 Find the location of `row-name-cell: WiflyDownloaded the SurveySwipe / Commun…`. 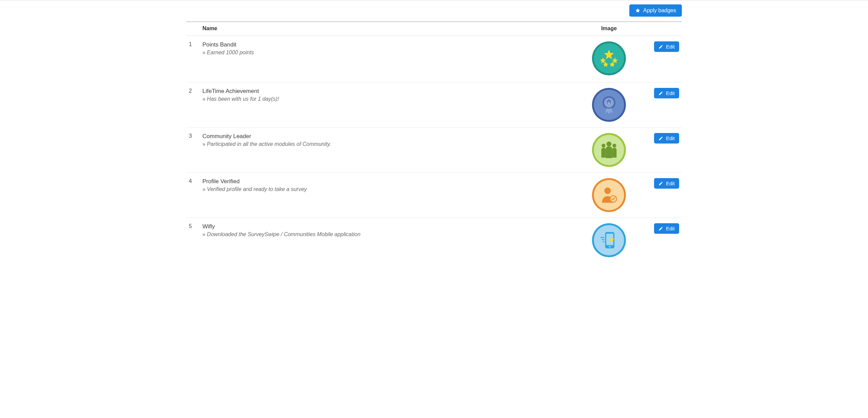

row-name-cell: WiflyDownloaded the SurveySwipe / Commun… is located at coordinates (390, 240).